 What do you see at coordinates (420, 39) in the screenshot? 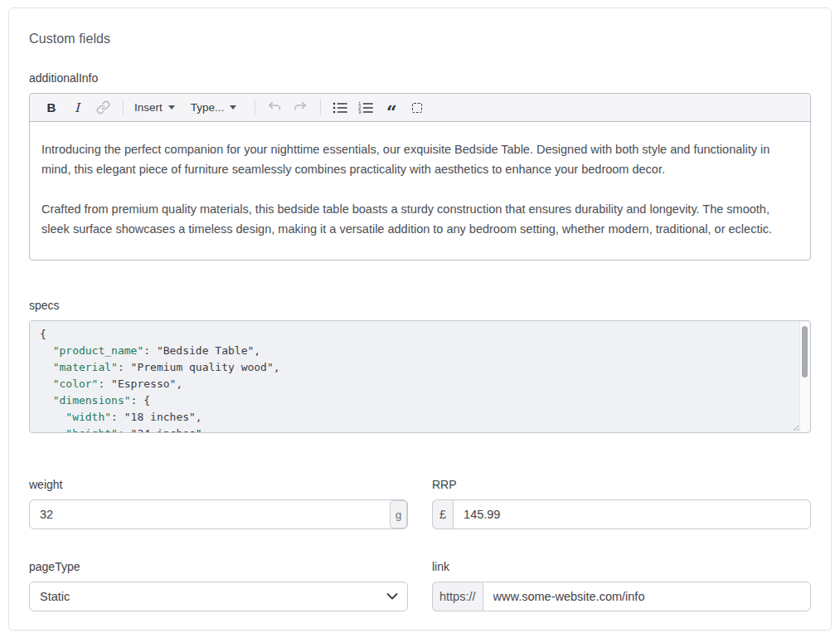
I see `page-title: Custom fields` at bounding box center [420, 39].